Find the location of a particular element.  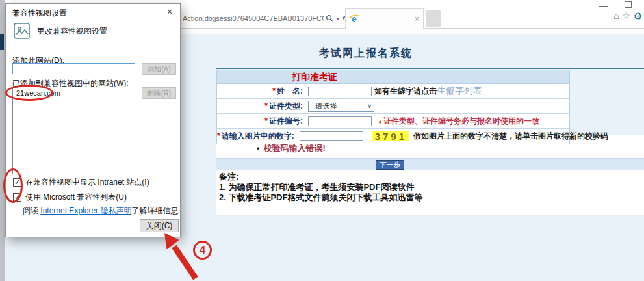

captcha-caption: 假如图片上面的数字不清楚，请单击图片取得新的校验码 is located at coordinates (511, 137).